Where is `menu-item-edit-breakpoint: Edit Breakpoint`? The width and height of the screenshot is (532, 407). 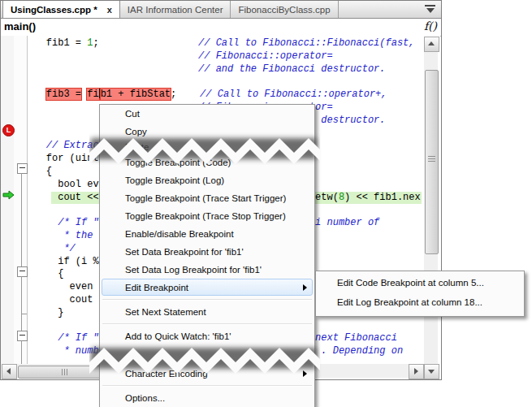 menu-item-edit-breakpoint: Edit Breakpoint is located at coordinates (207, 288).